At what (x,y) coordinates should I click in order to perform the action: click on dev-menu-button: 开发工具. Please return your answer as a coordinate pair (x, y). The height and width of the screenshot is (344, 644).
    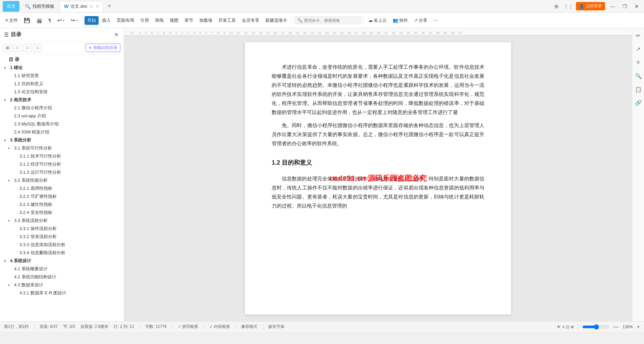
    Looking at the image, I should click on (227, 20).